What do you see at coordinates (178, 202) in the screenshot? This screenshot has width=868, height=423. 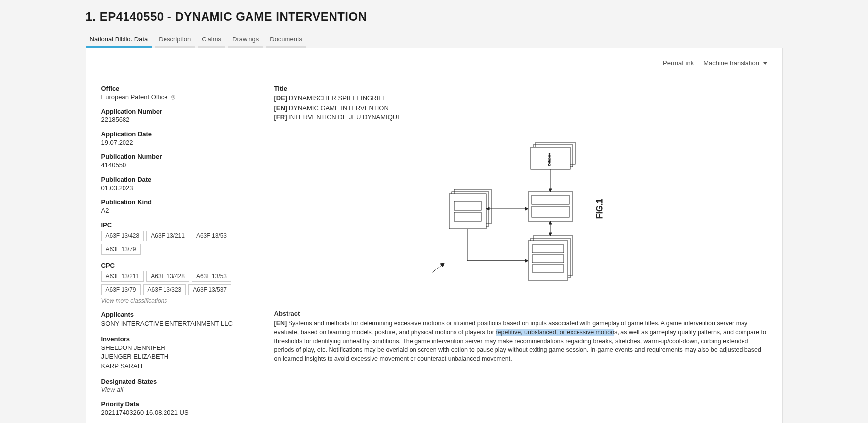 I see `pub-kind-label: Publication Kind` at bounding box center [178, 202].